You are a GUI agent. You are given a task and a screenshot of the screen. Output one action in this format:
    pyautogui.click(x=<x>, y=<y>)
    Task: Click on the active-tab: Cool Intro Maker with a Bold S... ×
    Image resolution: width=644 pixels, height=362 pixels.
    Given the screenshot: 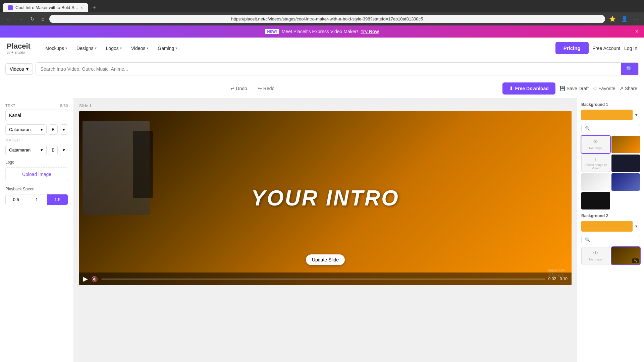 What is the action you would take?
    pyautogui.click(x=46, y=7)
    